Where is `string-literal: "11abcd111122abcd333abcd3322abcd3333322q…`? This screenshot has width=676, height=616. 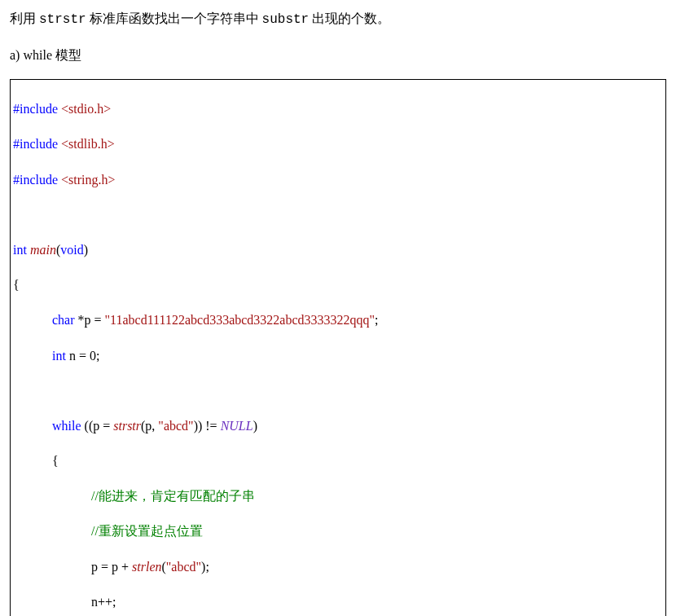 string-literal: "11abcd111122abcd333abcd3322abcd3333322q… is located at coordinates (240, 319).